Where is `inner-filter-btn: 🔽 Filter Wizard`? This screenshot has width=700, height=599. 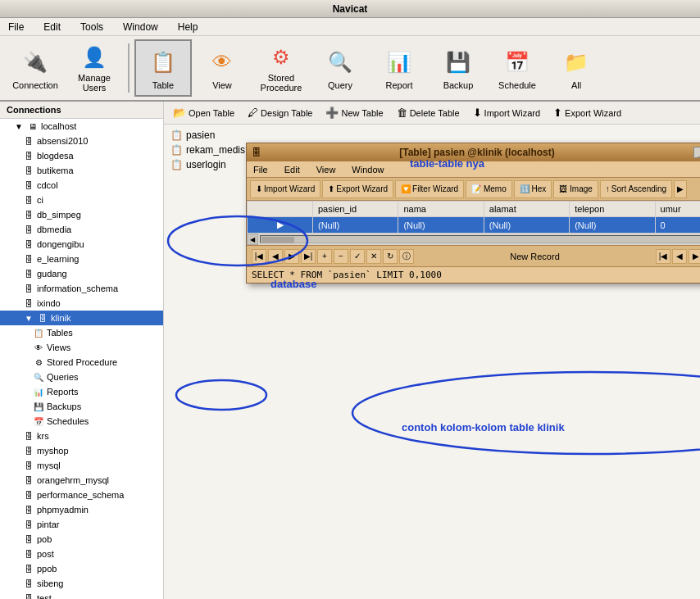
inner-filter-btn: 🔽 Filter Wizard is located at coordinates (430, 189).